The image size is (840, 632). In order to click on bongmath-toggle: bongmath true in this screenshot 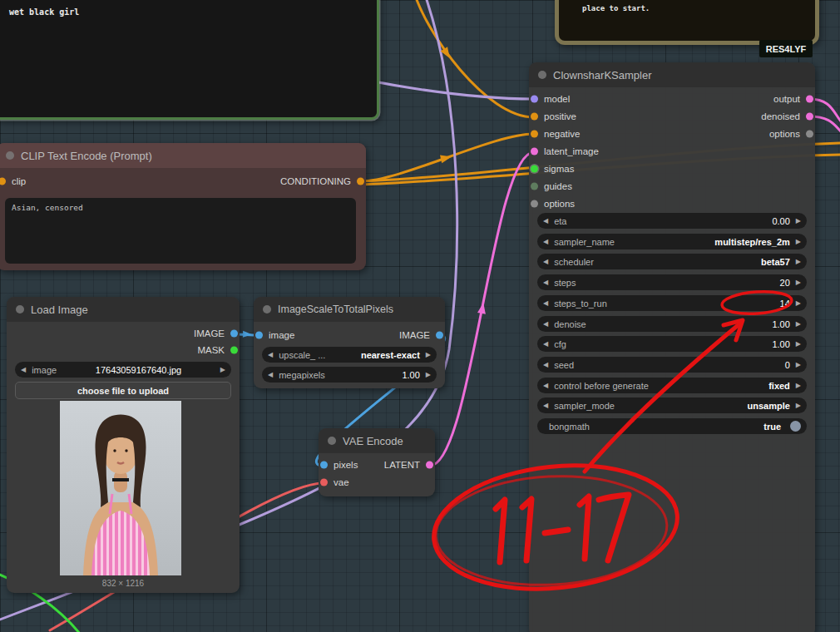, I will do `click(672, 426)`.